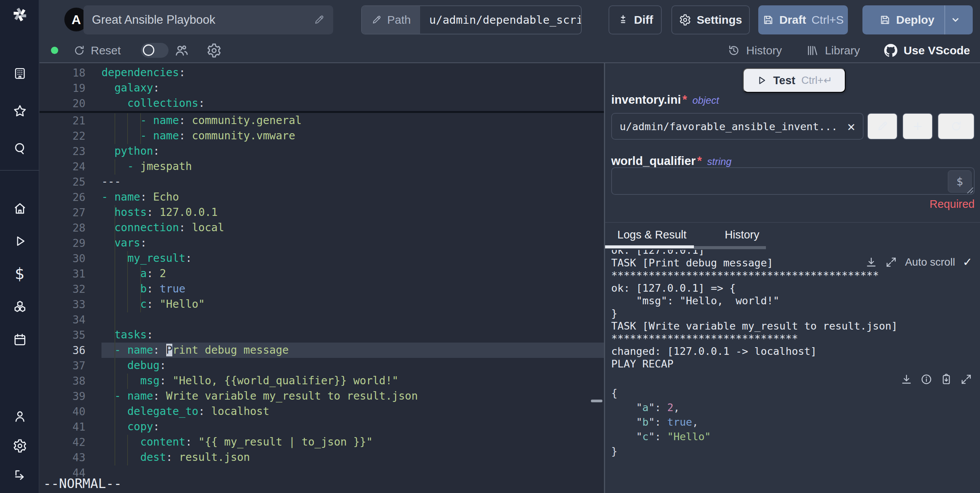 Image resolution: width=980 pixels, height=493 pixels. Describe the element at coordinates (918, 126) in the screenshot. I see `add-resource-plus-button: +` at that location.